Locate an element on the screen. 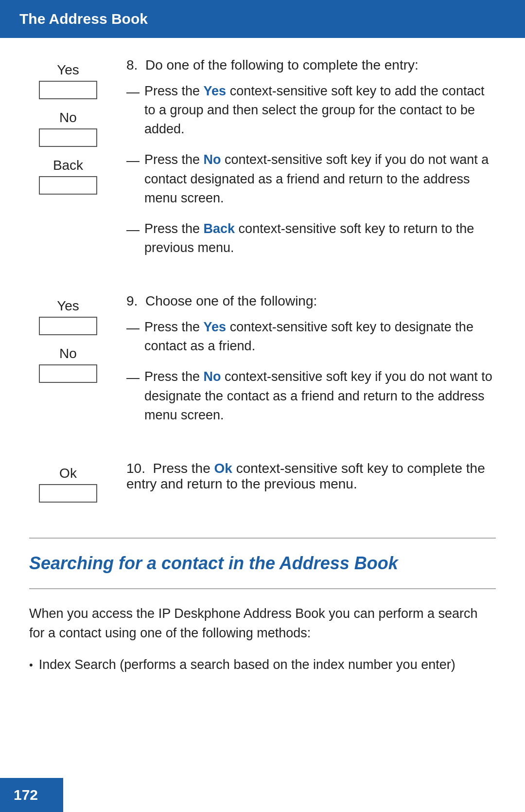 This screenshot has width=525, height=812. page-number: 172 is located at coordinates (26, 795).